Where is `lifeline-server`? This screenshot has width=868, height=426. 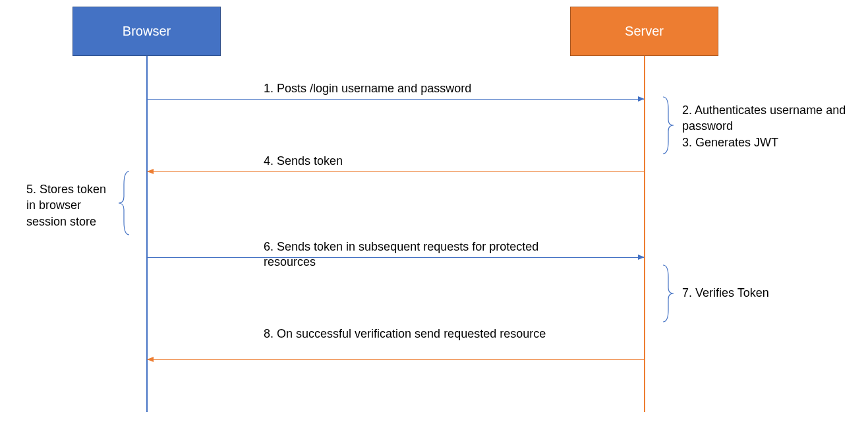 lifeline-server is located at coordinates (645, 234).